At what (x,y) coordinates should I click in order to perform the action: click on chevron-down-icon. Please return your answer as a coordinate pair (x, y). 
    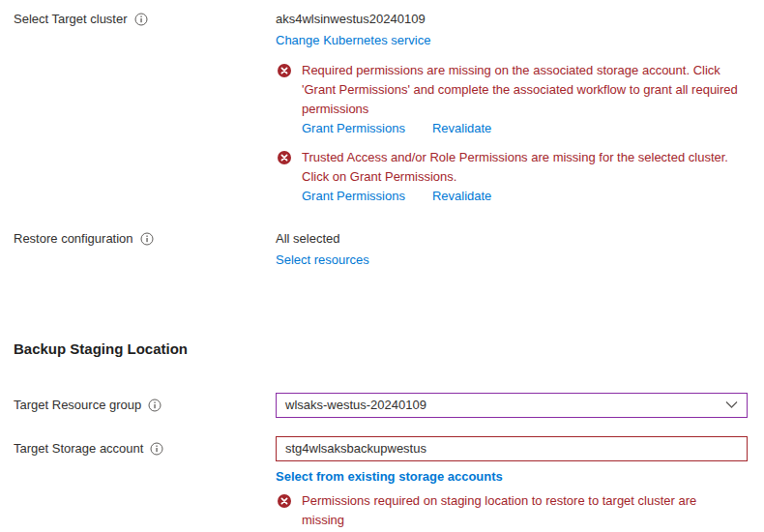
    Looking at the image, I should click on (731, 405).